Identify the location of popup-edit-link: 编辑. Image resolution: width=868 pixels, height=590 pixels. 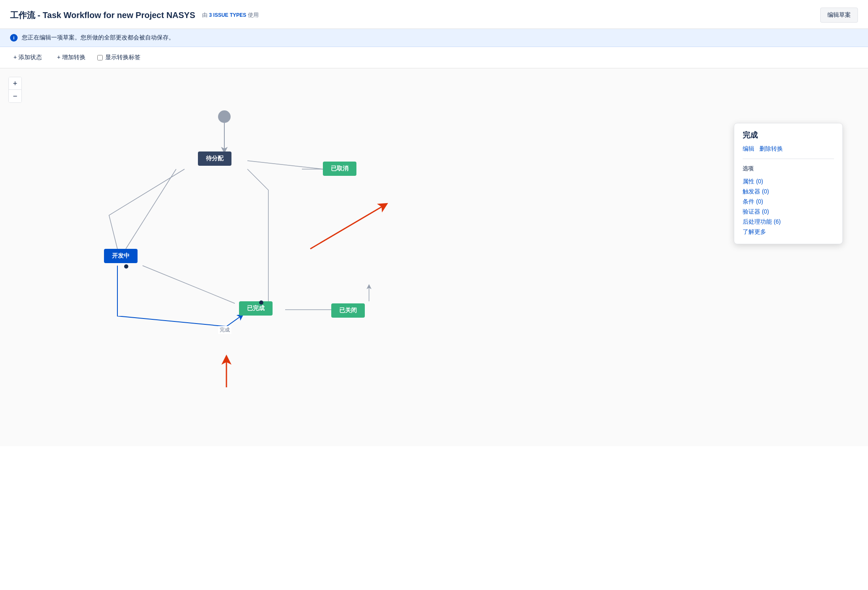
(748, 149).